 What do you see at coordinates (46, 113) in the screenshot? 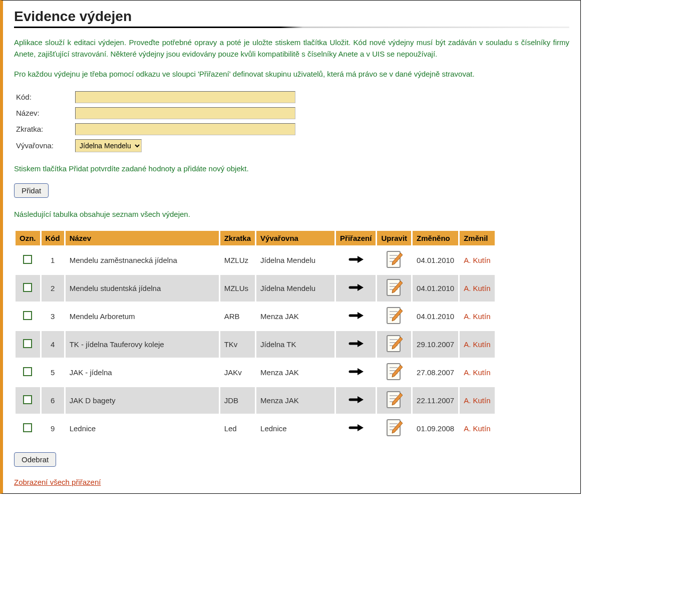
I see `name-label: Název:` at bounding box center [46, 113].